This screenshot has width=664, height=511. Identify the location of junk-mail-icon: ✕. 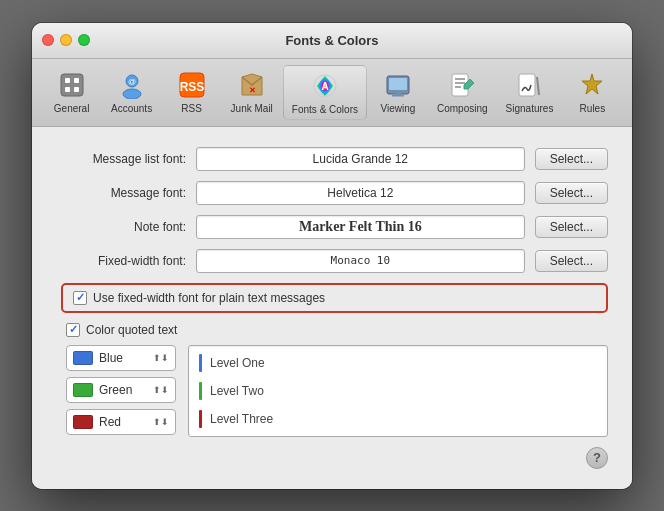
(252, 85).